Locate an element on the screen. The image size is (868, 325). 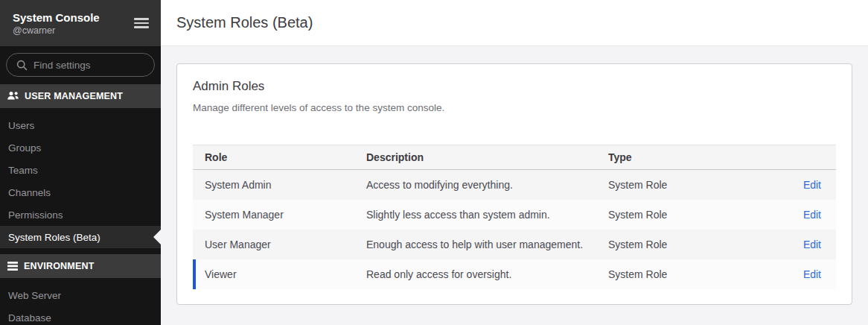
column-header-type: Type is located at coordinates (695, 157).